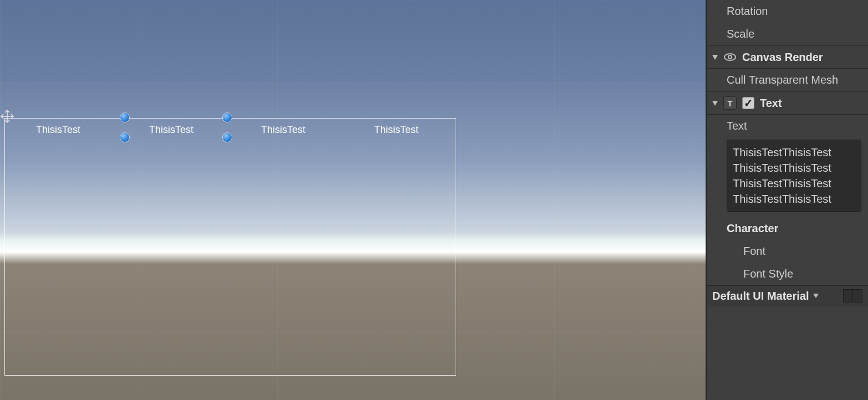 This screenshot has height=400, width=868. Describe the element at coordinates (787, 126) in the screenshot. I see `text-field-label: Text` at that location.